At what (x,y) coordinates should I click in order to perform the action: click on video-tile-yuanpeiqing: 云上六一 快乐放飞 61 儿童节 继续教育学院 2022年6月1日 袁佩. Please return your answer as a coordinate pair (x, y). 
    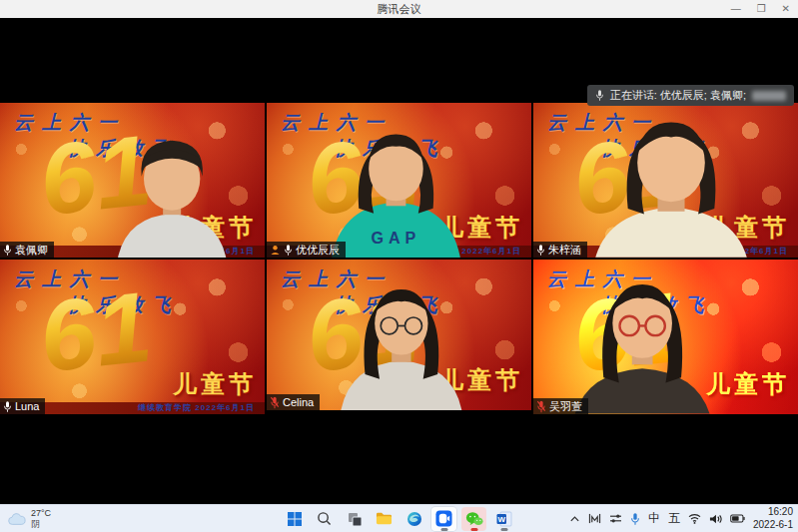
    Looking at the image, I should click on (132, 180).